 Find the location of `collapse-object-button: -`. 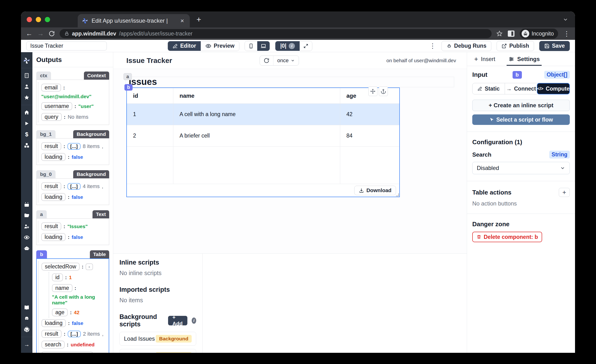

collapse-object-button: - is located at coordinates (89, 267).